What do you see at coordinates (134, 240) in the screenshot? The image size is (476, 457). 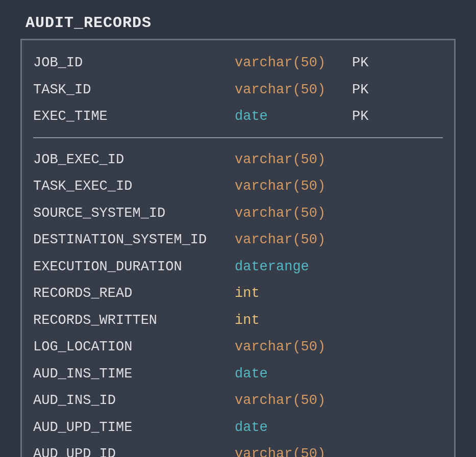 I see `field-name: DESTINATION_SYSTEM_ID` at bounding box center [134, 240].